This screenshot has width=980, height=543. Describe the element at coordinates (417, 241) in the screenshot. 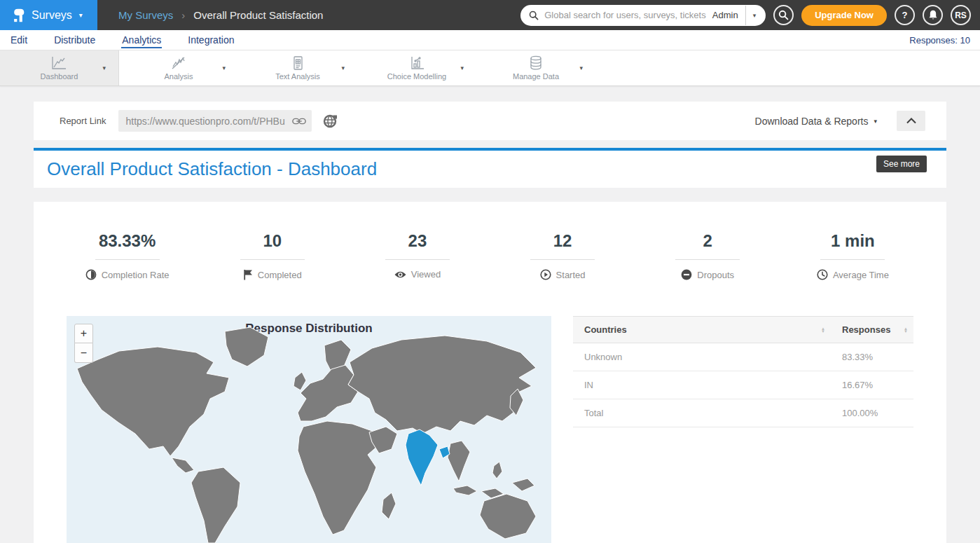

I see `stat-value: 23` at that location.